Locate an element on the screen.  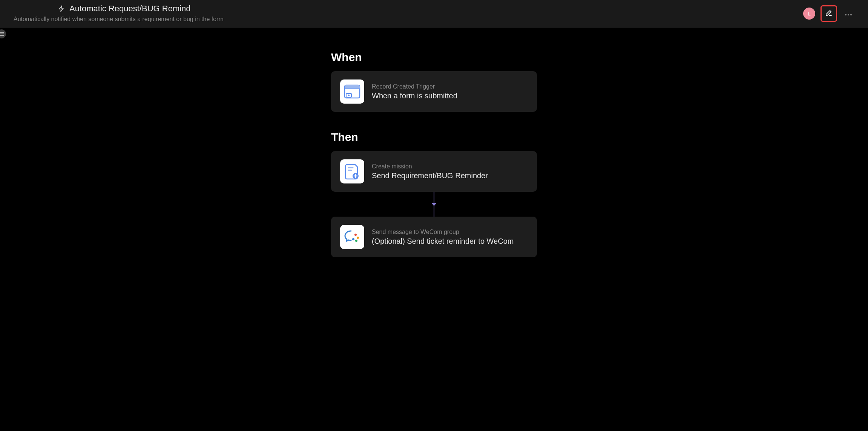
wecom-icon is located at coordinates (352, 237).